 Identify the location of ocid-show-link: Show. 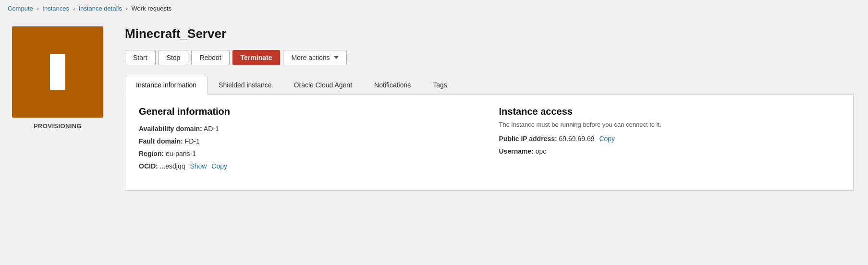
(198, 166).